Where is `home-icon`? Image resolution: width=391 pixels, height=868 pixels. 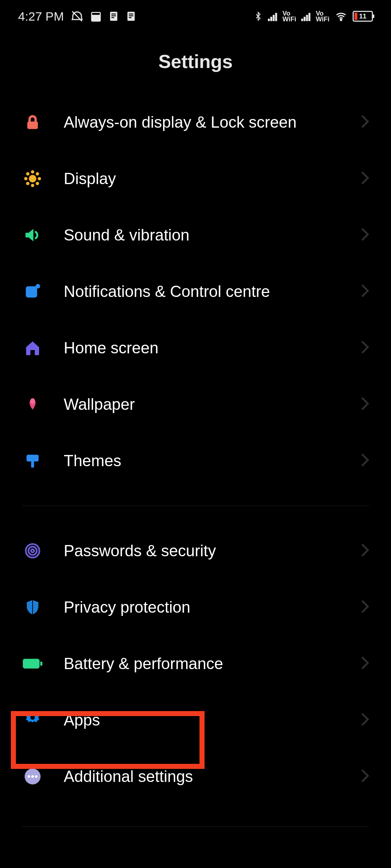 home-icon is located at coordinates (33, 348).